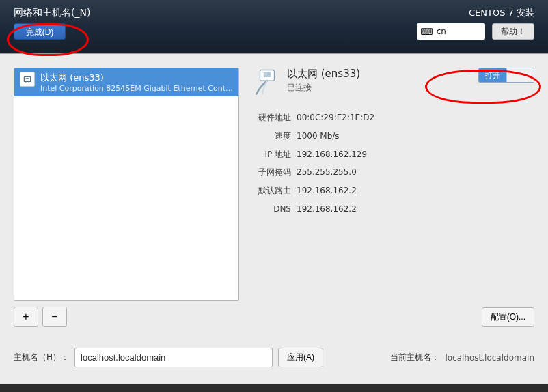 The width and height of the screenshot is (548, 392). Describe the element at coordinates (324, 87) in the screenshot. I see `detail-status: 已连接` at that location.